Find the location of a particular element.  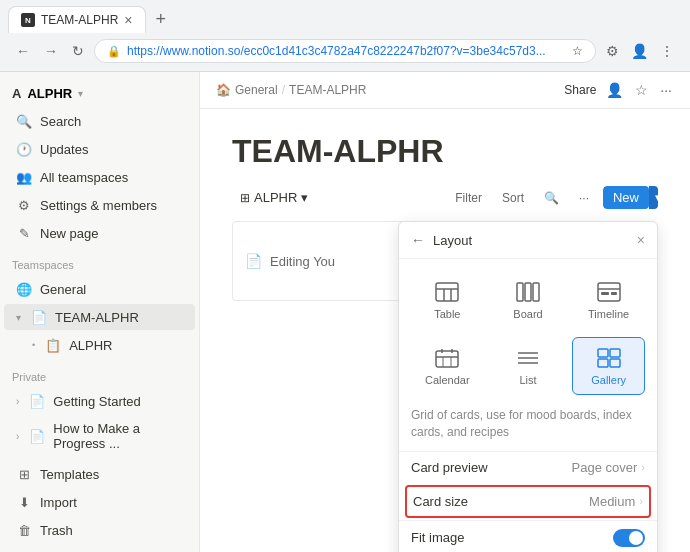

tab-bar: N TEAM-ALPHR × + is located at coordinates (345, 16).